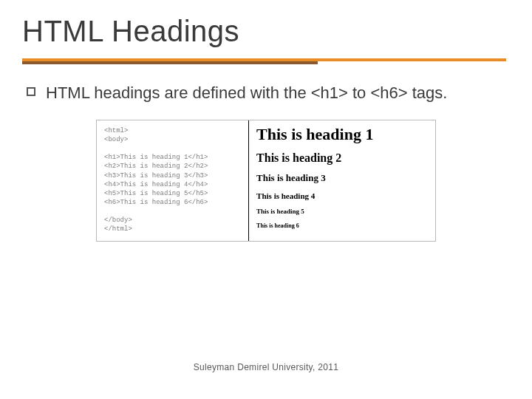  What do you see at coordinates (156, 194) in the screenshot?
I see `code-line: <h5>This is heading 5</h5>` at bounding box center [156, 194].